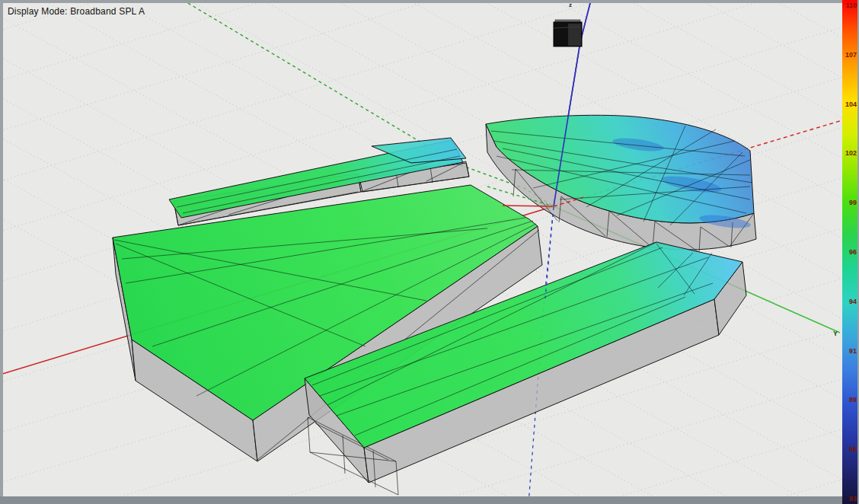 This screenshot has width=859, height=504. I want to click on colorbar-tick-label: 89, so click(850, 400).